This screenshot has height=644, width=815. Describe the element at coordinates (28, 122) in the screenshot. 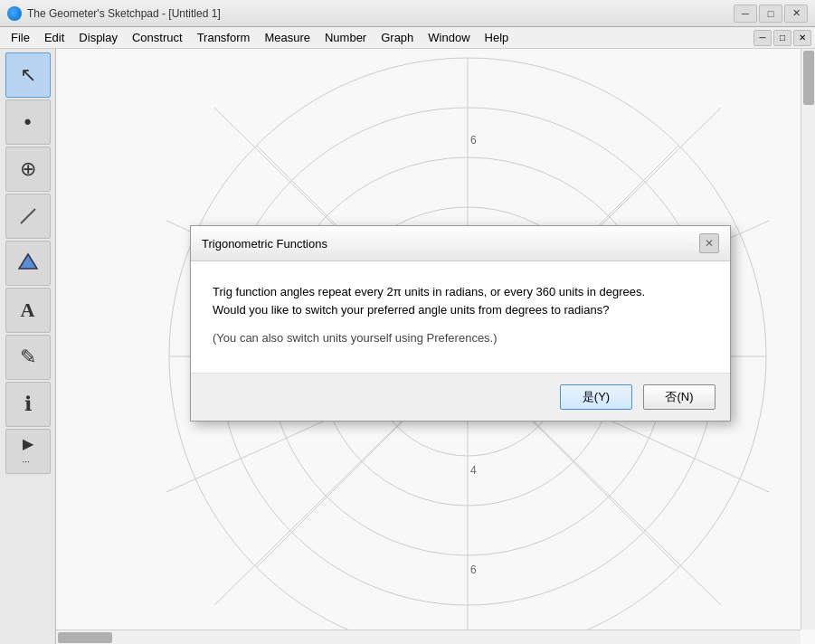

I see `point-icon: •` at that location.